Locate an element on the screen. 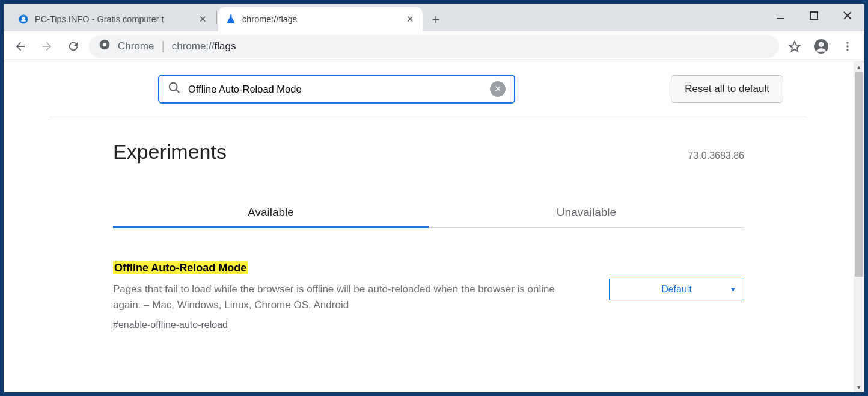 This screenshot has height=396, width=868. clear-search-icon: ✕ is located at coordinates (498, 89).